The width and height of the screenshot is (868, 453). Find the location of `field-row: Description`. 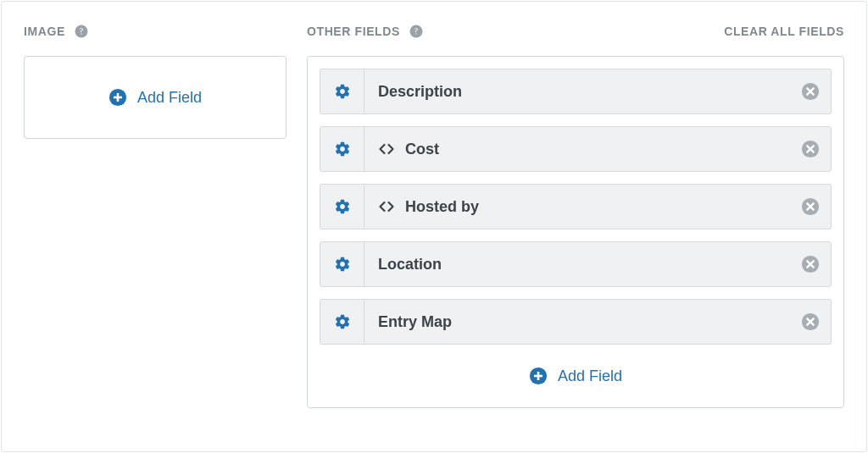

field-row: Description is located at coordinates (576, 91).